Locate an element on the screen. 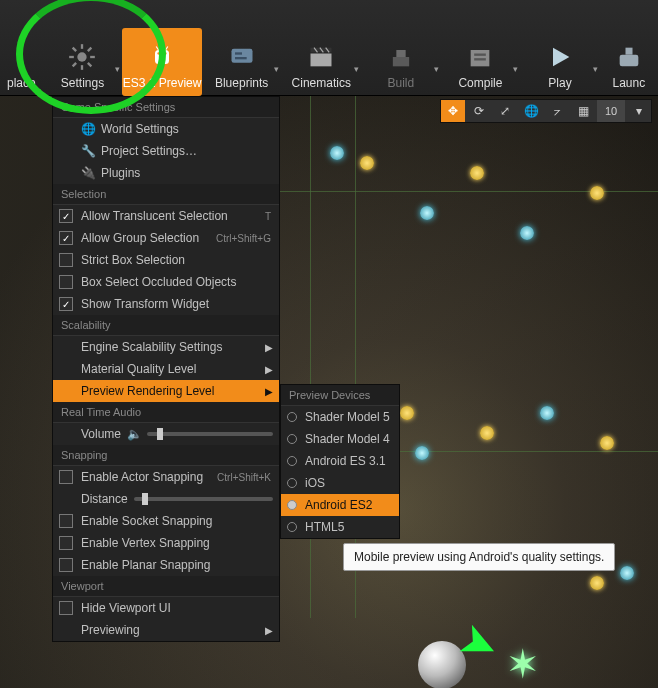  gear-icon is located at coordinates (82, 57).